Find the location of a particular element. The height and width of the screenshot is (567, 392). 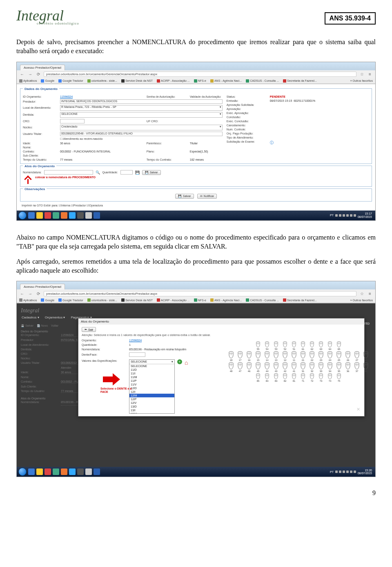

tooth-32: 32 is located at coordinates (312, 367).